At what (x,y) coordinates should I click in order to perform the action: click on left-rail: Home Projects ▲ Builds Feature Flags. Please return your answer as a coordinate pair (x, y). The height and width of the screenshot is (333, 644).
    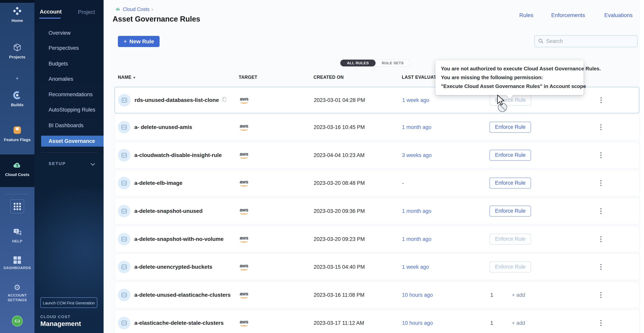
    Looking at the image, I should click on (17, 167).